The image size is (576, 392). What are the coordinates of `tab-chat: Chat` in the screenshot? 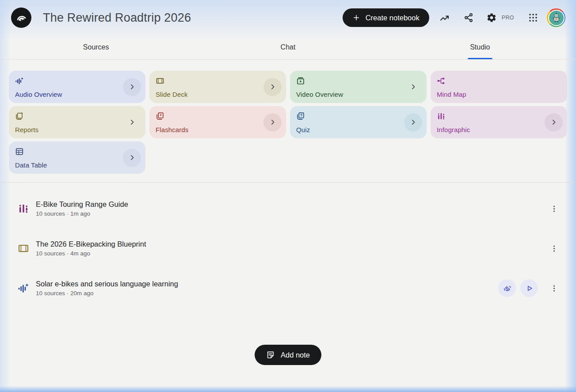 It's located at (288, 47).